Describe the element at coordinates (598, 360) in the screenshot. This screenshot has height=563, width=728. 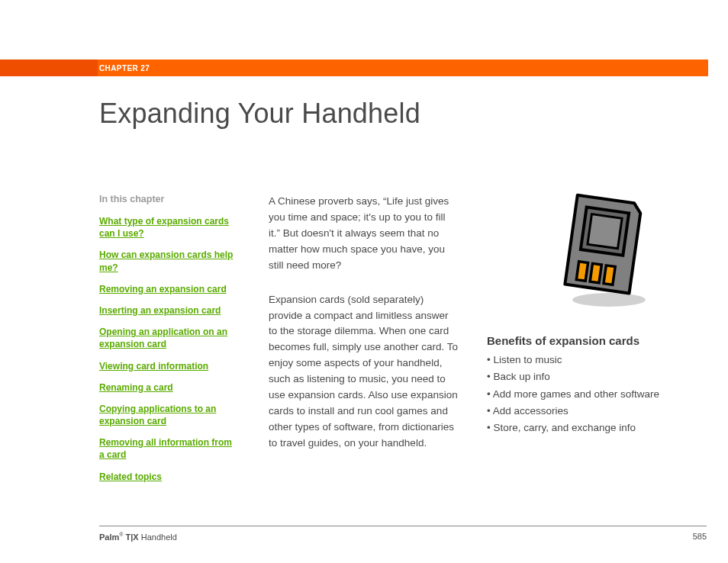
I see `benefit-item: Listen to music` at that location.